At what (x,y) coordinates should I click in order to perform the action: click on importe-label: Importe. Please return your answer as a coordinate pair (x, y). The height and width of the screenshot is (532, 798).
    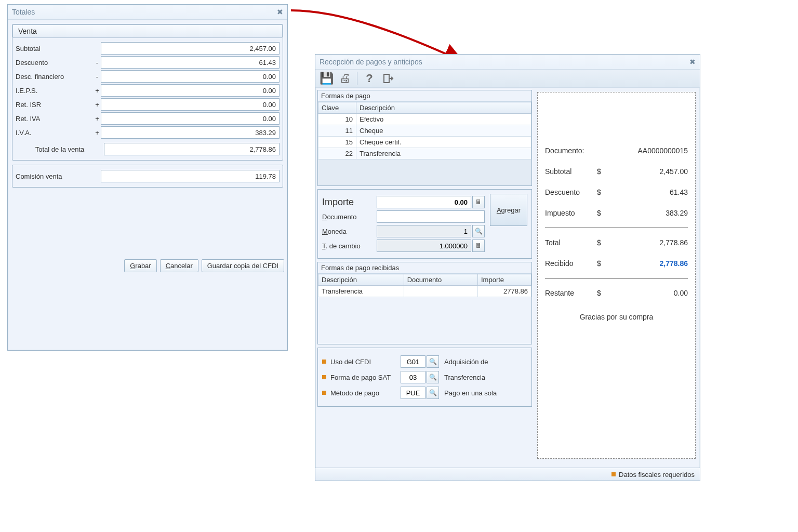
    Looking at the image, I should click on (349, 203).